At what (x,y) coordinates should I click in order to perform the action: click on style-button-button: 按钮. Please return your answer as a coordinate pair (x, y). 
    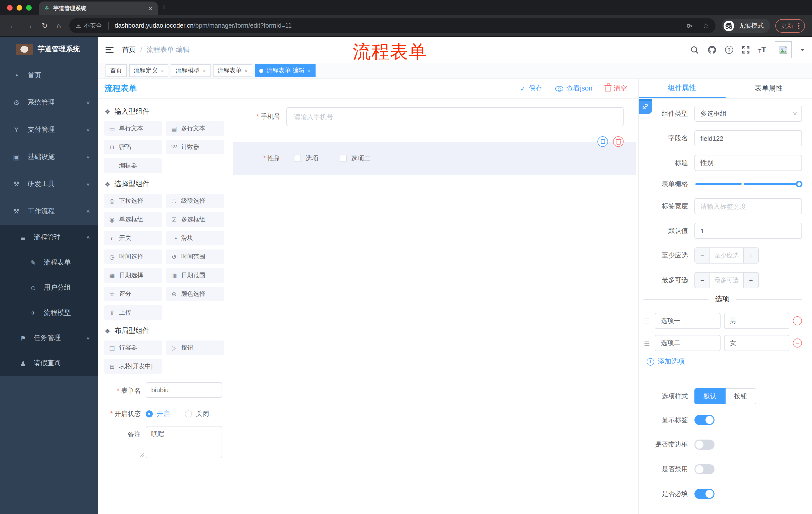
    Looking at the image, I should click on (741, 396).